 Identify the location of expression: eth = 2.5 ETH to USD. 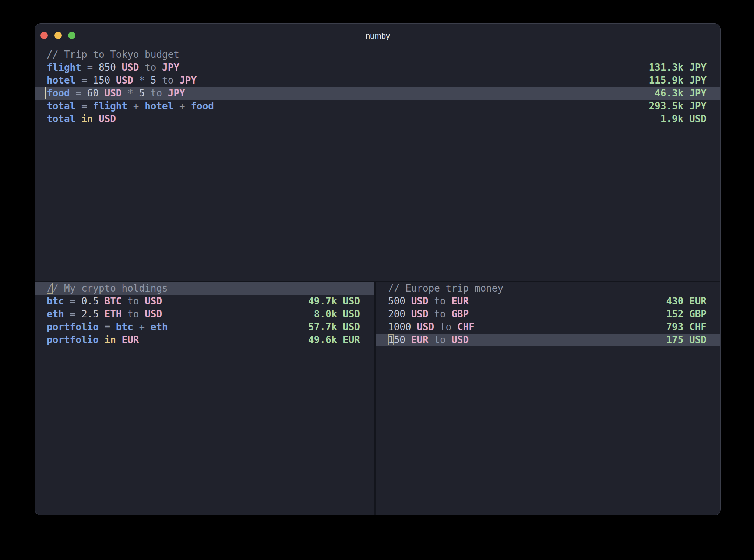
(105, 314).